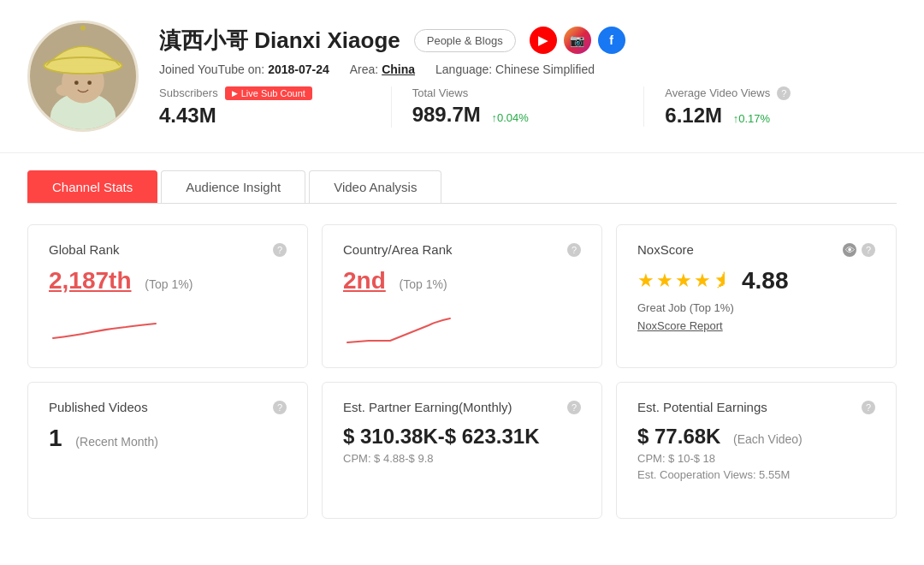  Describe the element at coordinates (518, 92) in the screenshot. I see `total-views-label: Total Views` at that location.